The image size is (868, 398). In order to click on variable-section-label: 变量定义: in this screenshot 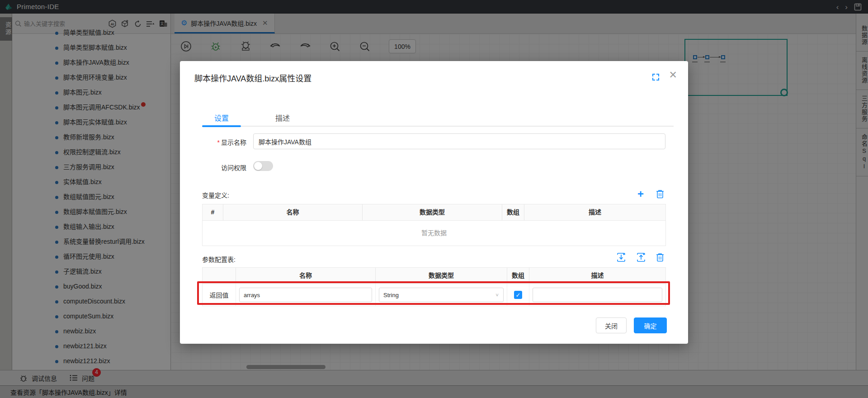, I will do `click(216, 195)`.